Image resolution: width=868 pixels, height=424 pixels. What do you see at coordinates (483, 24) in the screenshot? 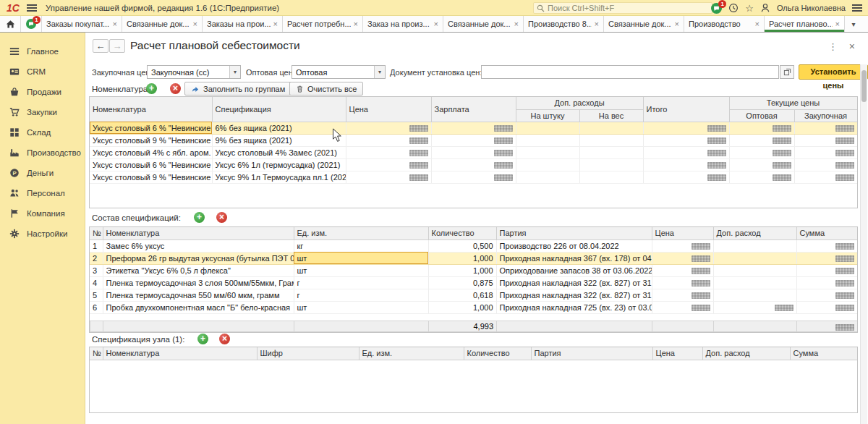
I see `tab-6: Связанные док...×` at bounding box center [483, 24].